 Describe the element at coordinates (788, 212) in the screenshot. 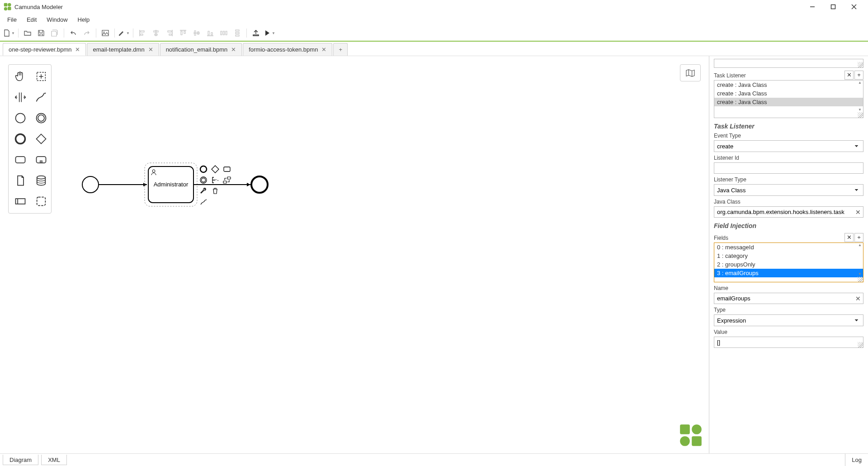

I see `java-class-input` at that location.